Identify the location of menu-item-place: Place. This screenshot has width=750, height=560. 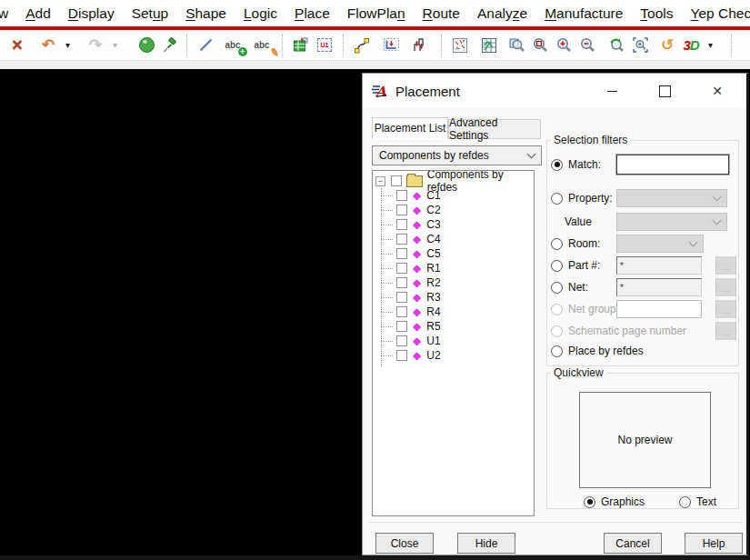
(313, 14).